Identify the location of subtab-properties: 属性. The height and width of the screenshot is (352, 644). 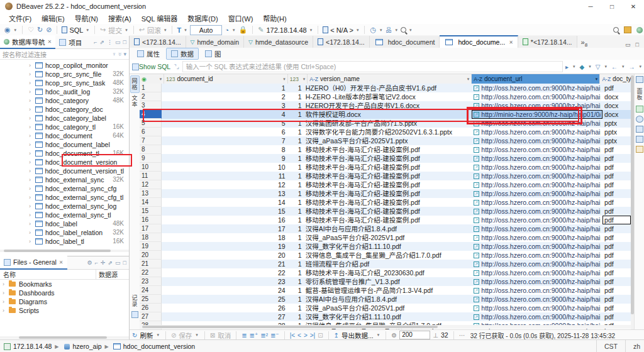
(148, 54).